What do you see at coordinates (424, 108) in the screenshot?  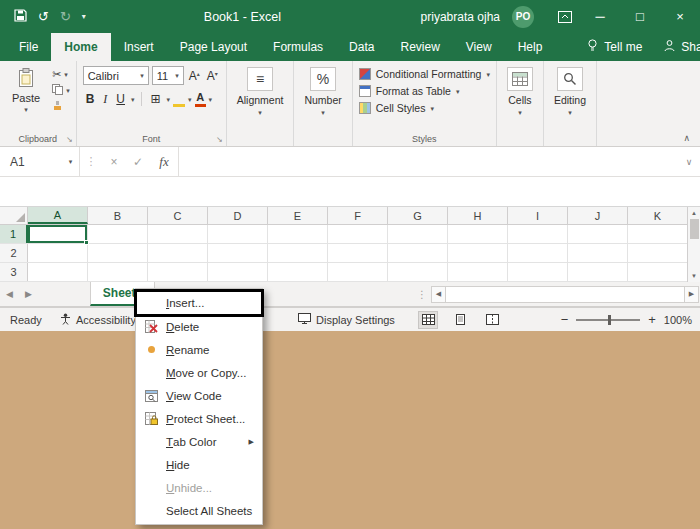 I see `cell-styles-button: Cell Styles ▾` at bounding box center [424, 108].